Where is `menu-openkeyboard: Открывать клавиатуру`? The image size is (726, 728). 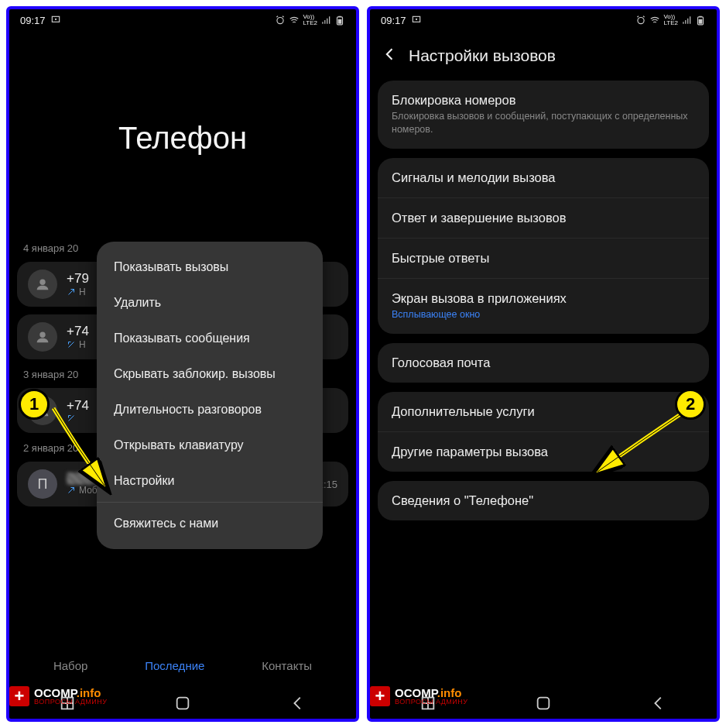 menu-openkeyboard: Открывать клавиатуру is located at coordinates (210, 445).